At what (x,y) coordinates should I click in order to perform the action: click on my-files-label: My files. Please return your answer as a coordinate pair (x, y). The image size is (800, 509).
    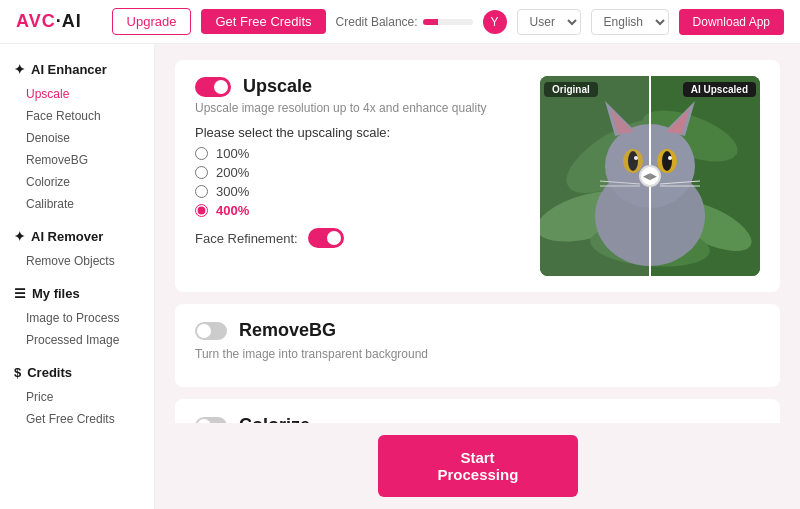
    Looking at the image, I should click on (56, 294).